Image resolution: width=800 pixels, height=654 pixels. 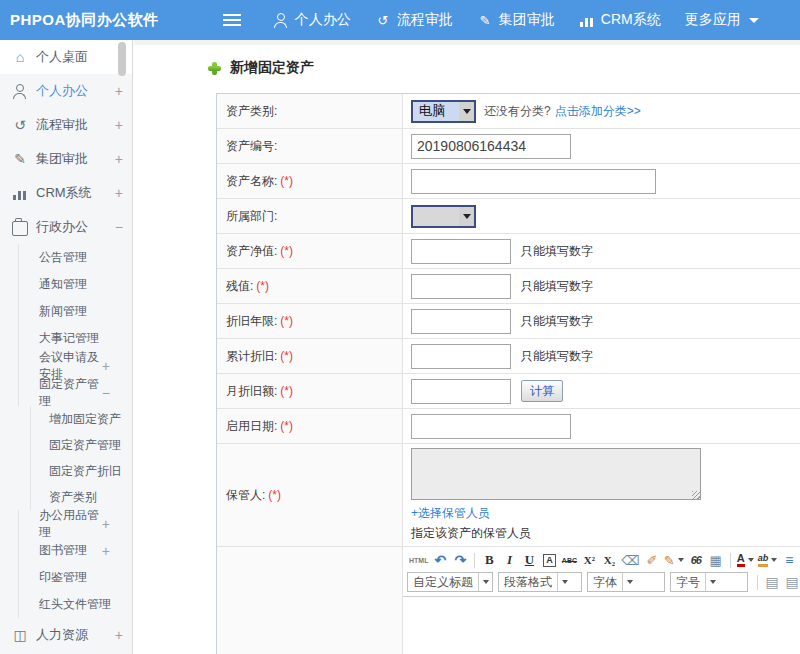 I want to click on hamburger-menu-icon, so click(x=232, y=15).